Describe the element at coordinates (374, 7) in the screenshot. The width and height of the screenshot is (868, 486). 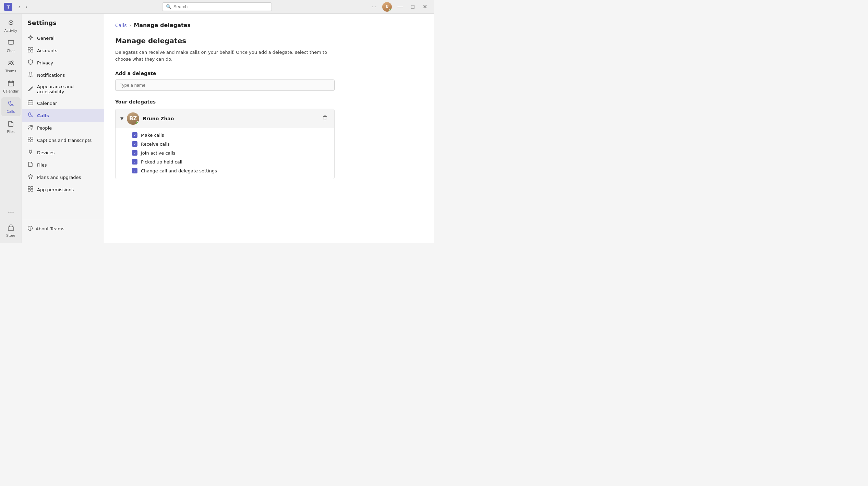
I see `more-options-button: ⋯` at that location.